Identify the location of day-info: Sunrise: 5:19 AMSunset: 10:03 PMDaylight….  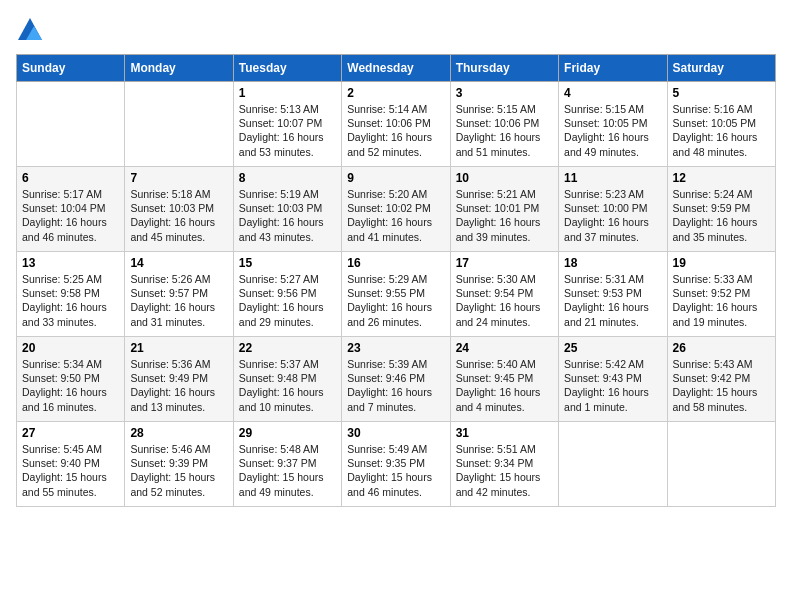
(288, 216).